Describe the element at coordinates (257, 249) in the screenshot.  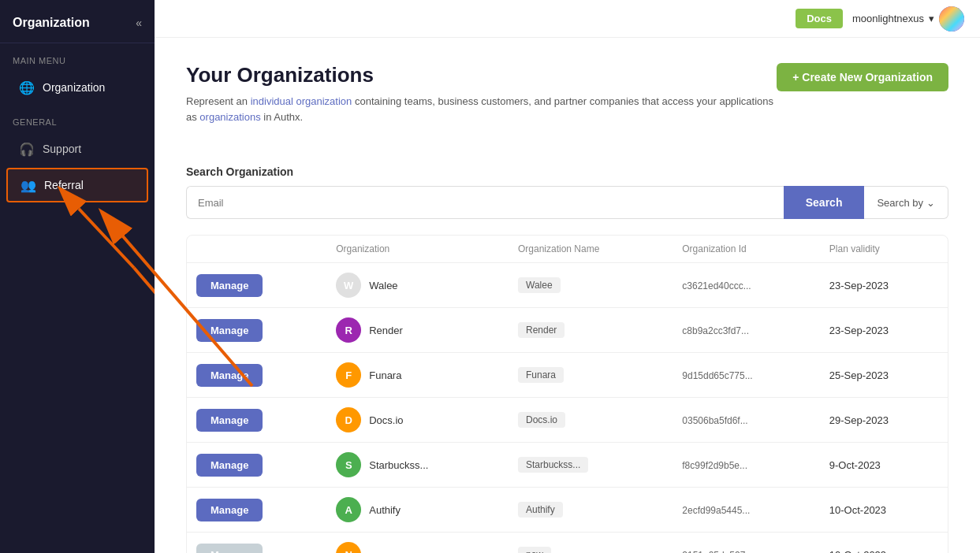
I see `col-action` at that location.